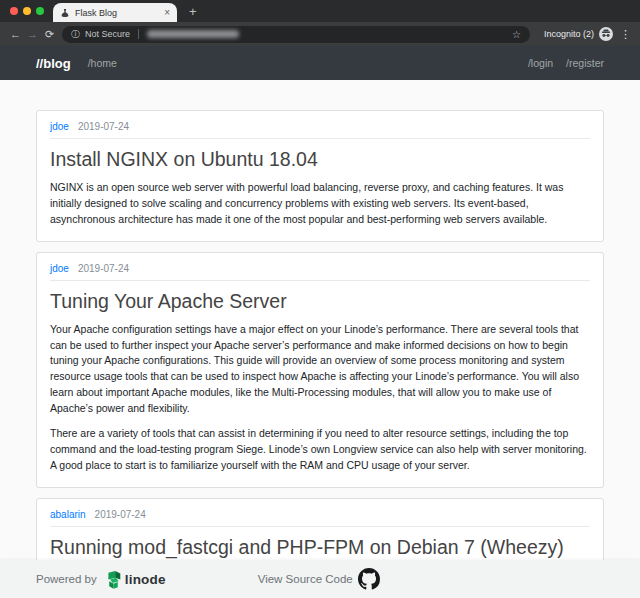 The image size is (640, 598). I want to click on github-icon, so click(369, 579).